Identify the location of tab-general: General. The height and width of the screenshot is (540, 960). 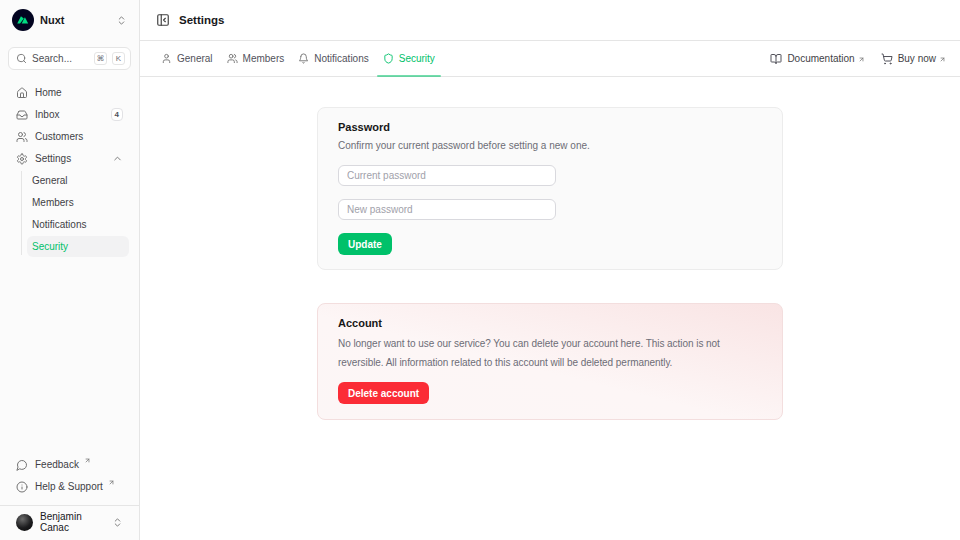
(187, 58).